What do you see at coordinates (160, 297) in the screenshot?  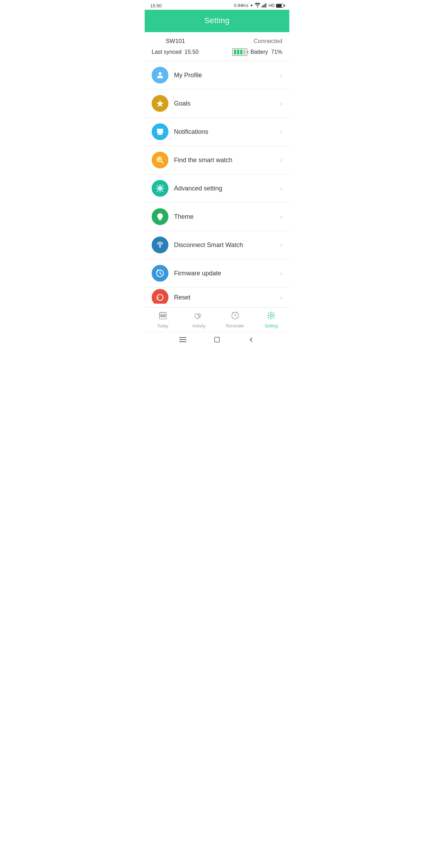 I see `reset-icon` at bounding box center [160, 297].